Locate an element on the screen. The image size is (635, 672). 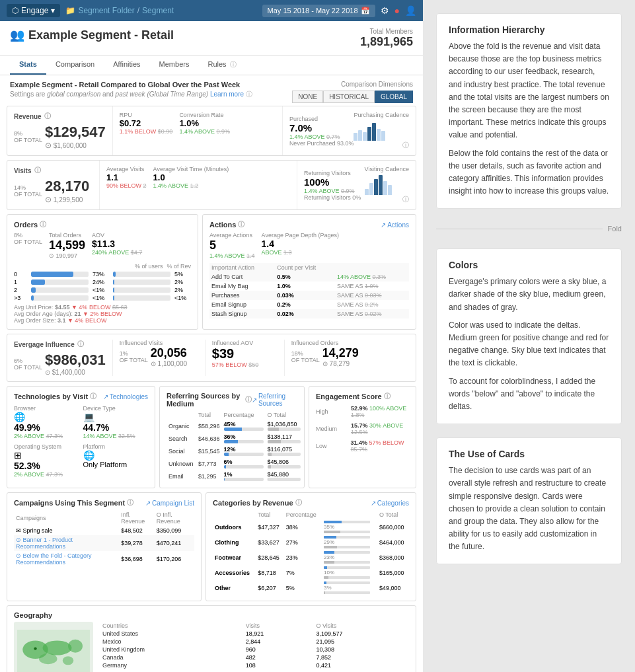
geography-table-row: Germany 108 0,421 is located at coordinates (254, 665).